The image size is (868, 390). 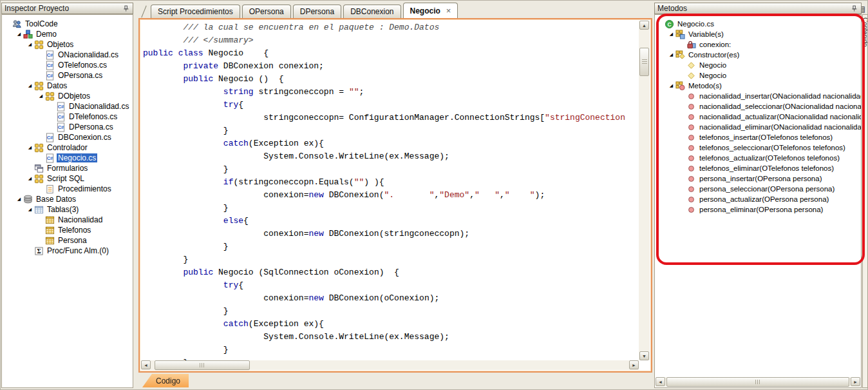 What do you see at coordinates (758, 8) in the screenshot?
I see `methods-panel-header: Metodos` at bounding box center [758, 8].